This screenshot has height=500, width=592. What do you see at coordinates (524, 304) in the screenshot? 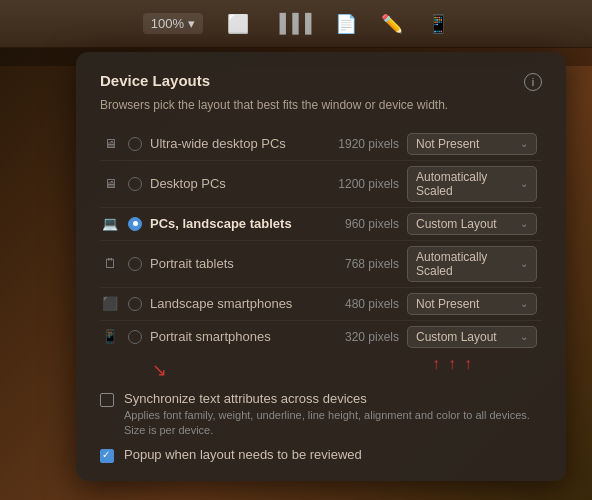
I see `select-chevron-landscape-smartphone: ⌄` at bounding box center [524, 304].